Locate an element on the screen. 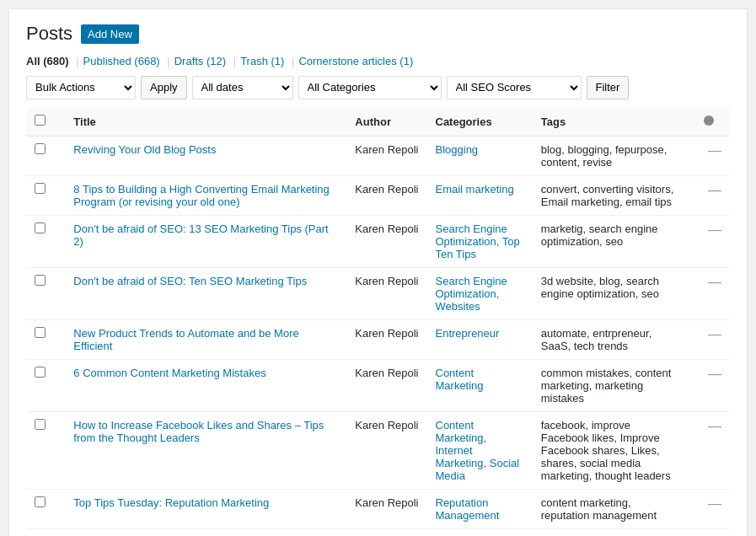  post-tags: automate, entrpreneur, SaaS, tech trends is located at coordinates (597, 340).